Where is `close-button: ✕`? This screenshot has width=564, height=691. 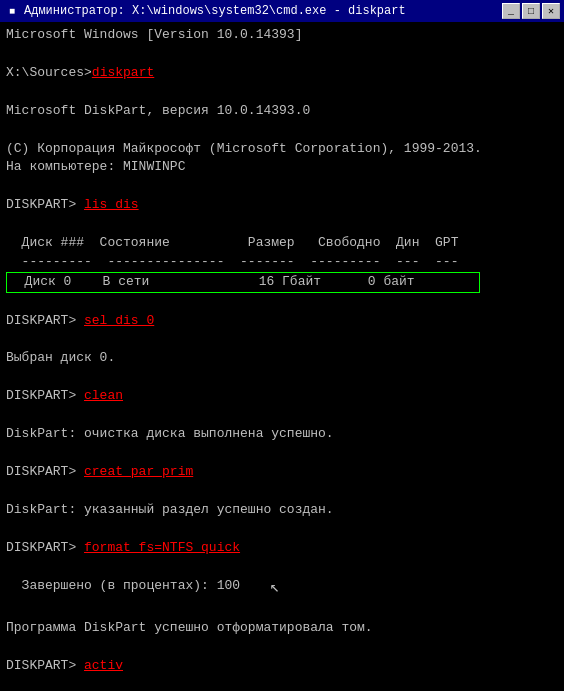
close-button: ✕ is located at coordinates (551, 11).